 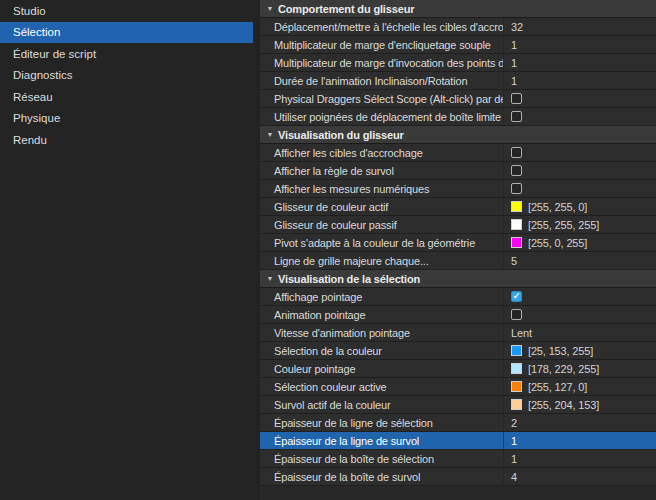 What do you see at coordinates (458, 261) in the screenshot?
I see `settings-row-ligne-de-grille-majeure-chaque: Ligne de grille majeure chaque...5` at bounding box center [458, 261].